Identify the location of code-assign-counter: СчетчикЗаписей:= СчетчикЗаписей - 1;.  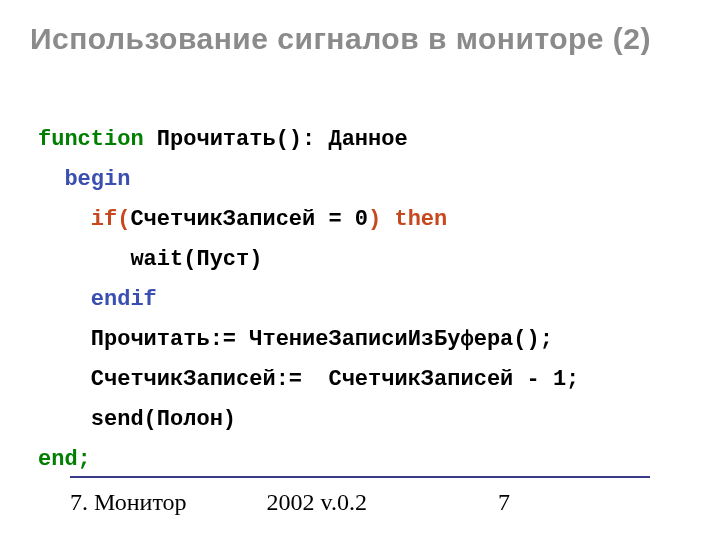
(335, 380).